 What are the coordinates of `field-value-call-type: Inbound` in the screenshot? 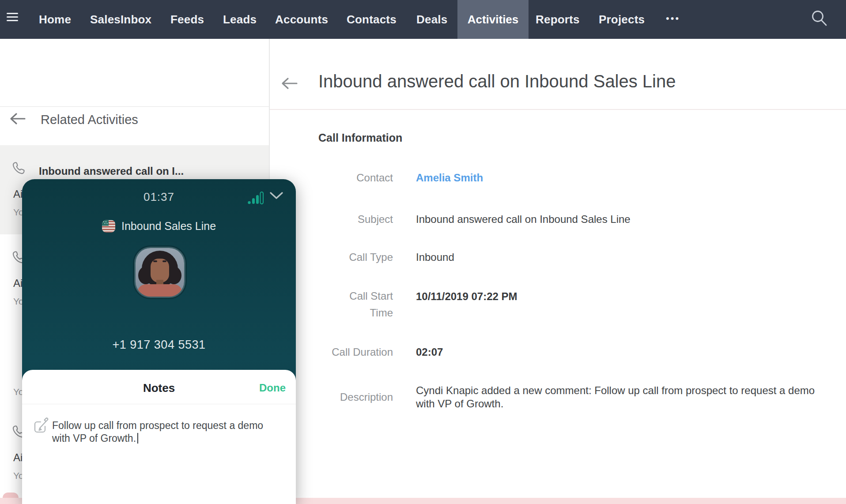 It's located at (435, 257).